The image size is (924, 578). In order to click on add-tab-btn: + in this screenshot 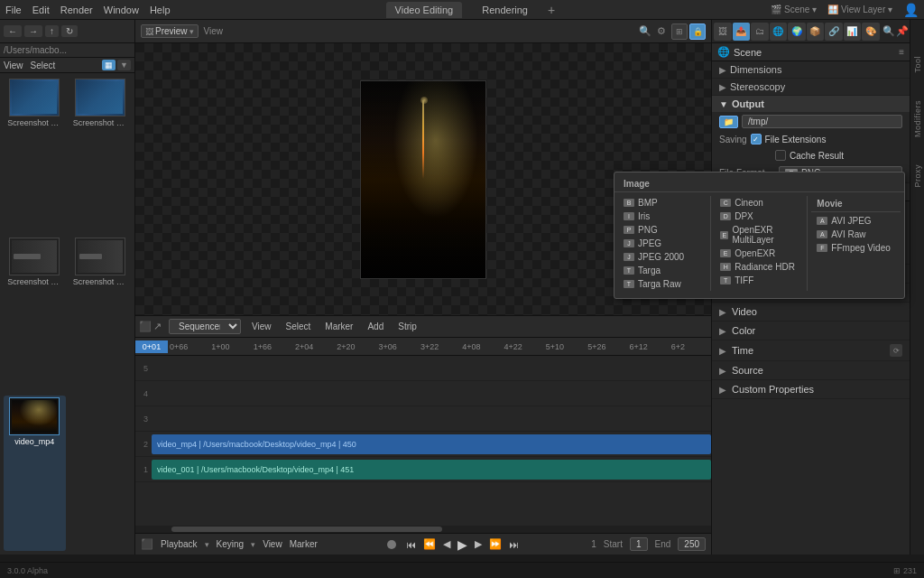, I will do `click(551, 10)`.